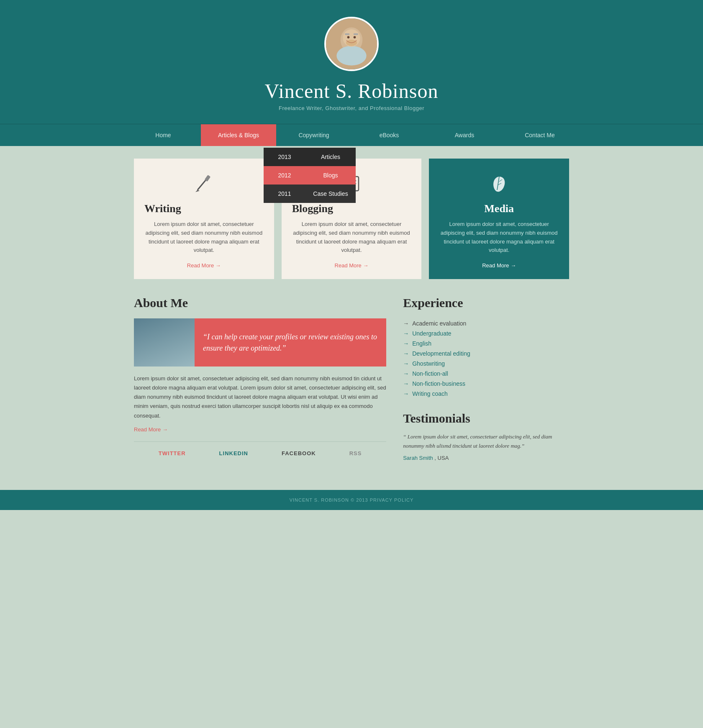 Image resolution: width=703 pixels, height=728 pixels. Describe the element at coordinates (486, 359) in the screenshot. I see `experience-list: → Academic evaluation → Undergraduate → …` at that location.